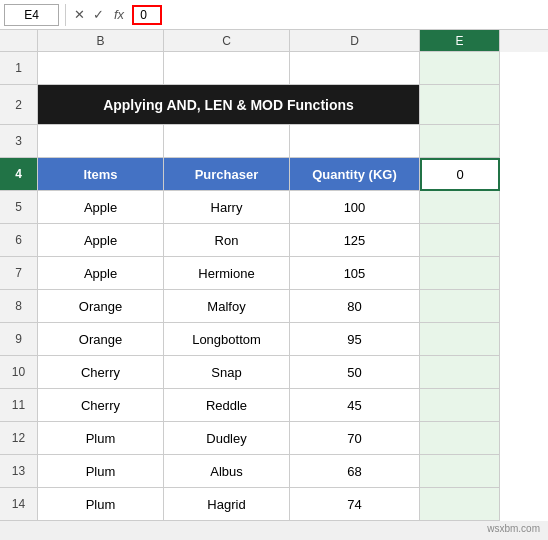  Describe the element at coordinates (228, 105) in the screenshot. I see `title-text: Applying AND, LEN & MOD Functions` at that location.